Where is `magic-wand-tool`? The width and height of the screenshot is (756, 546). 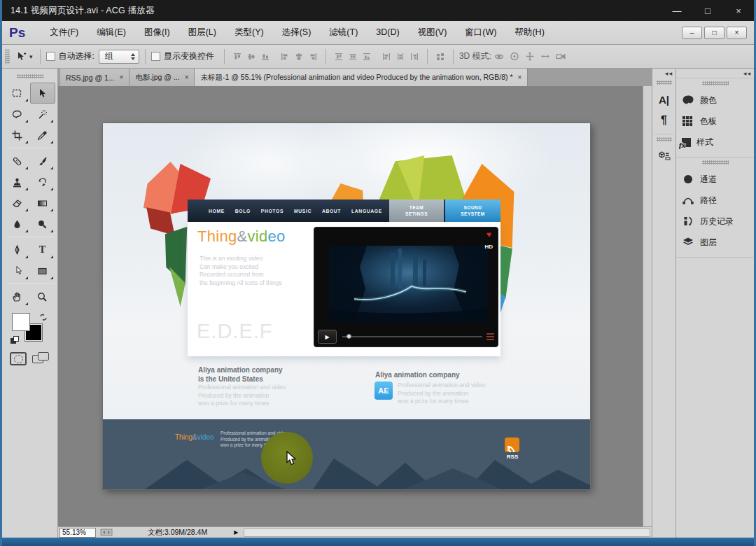
magic-wand-tool is located at coordinates (43, 114).